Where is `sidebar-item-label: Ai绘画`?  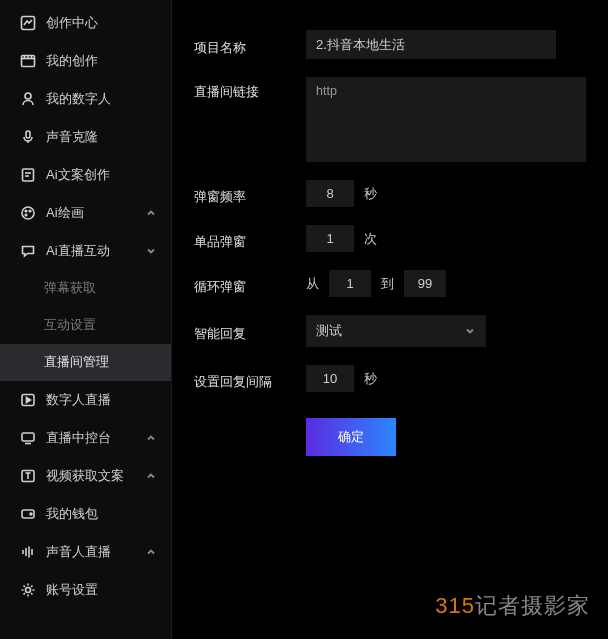 sidebar-item-label: Ai绘画 is located at coordinates (90, 213).